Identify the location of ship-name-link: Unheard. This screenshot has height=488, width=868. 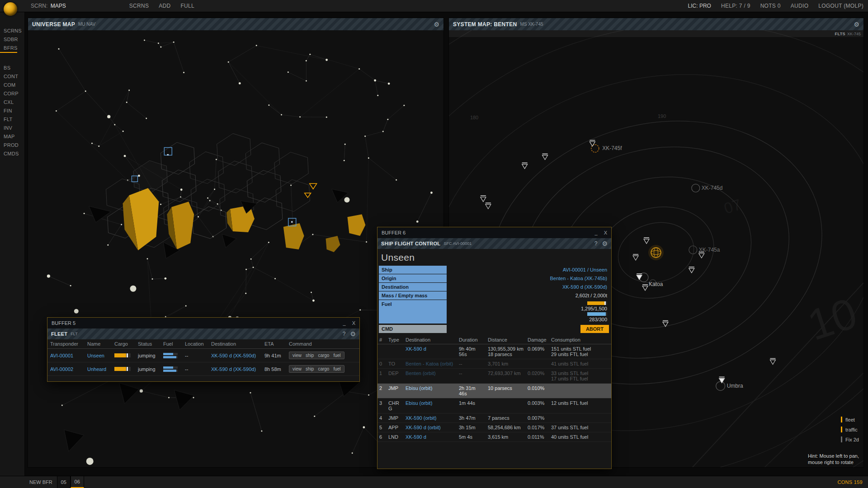
(97, 369).